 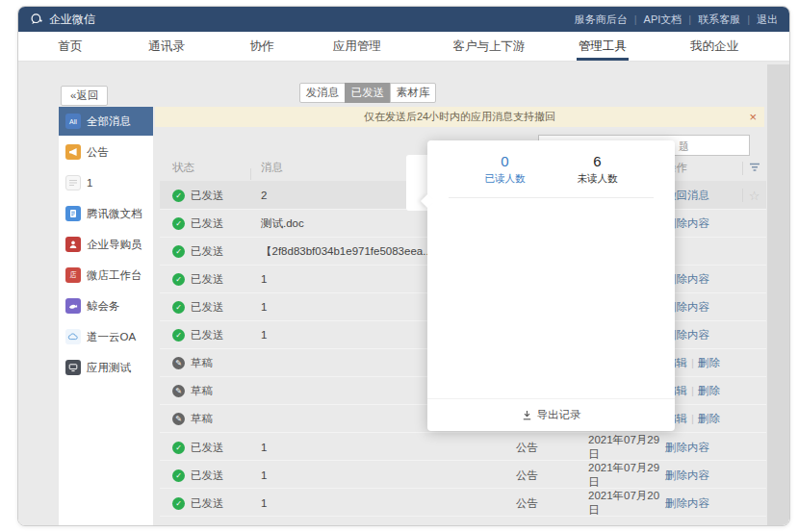 I want to click on nav-admin-tools: 管理工具, so click(x=603, y=46).